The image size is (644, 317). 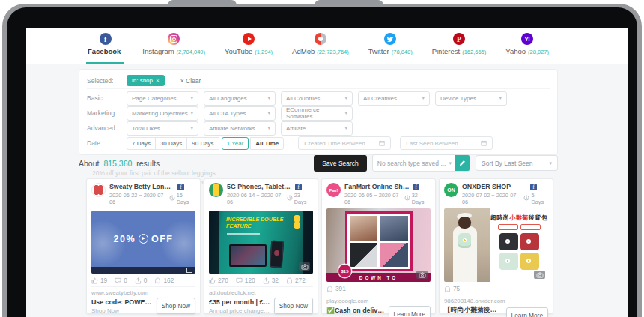 What do you see at coordinates (460, 48) in the screenshot?
I see `tab-pinterest: P Pinterest (162,665)` at bounding box center [460, 48].